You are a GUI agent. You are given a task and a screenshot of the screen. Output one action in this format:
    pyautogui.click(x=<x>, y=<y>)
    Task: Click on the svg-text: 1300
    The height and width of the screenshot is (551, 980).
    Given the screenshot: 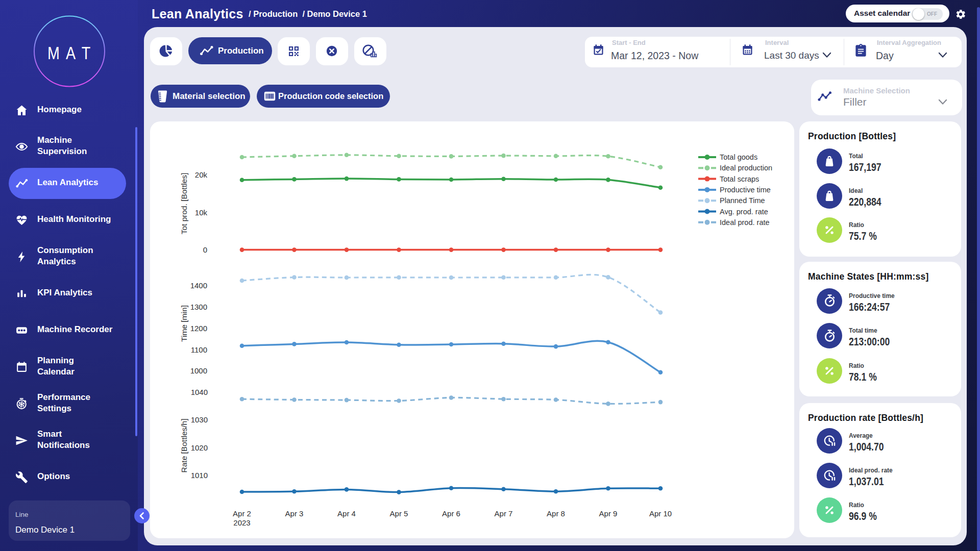 What is the action you would take?
    pyautogui.click(x=199, y=307)
    